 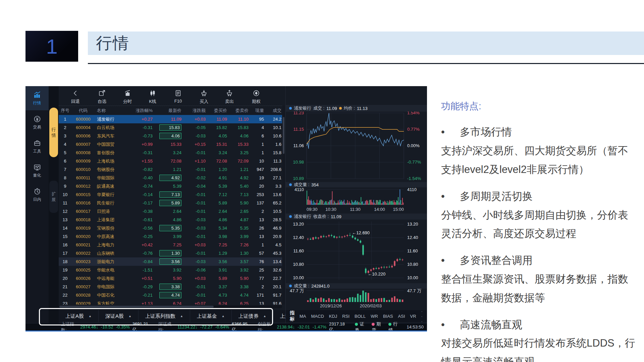 What do you see at coordinates (118, 316) in the screenshot?
I see `market-tab-1: 深证A股▲` at bounding box center [118, 316].